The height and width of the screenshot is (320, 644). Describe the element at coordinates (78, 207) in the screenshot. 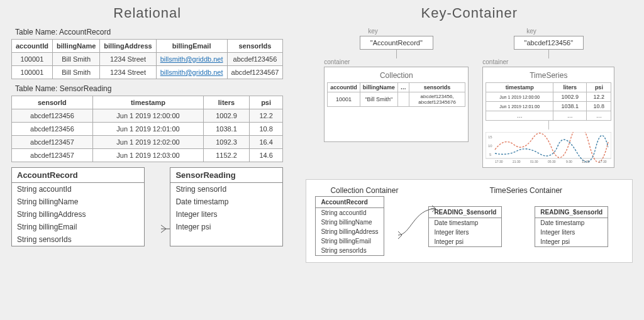

I see `schema-account-record: AccountRecord String accountId String bi…` at that location.